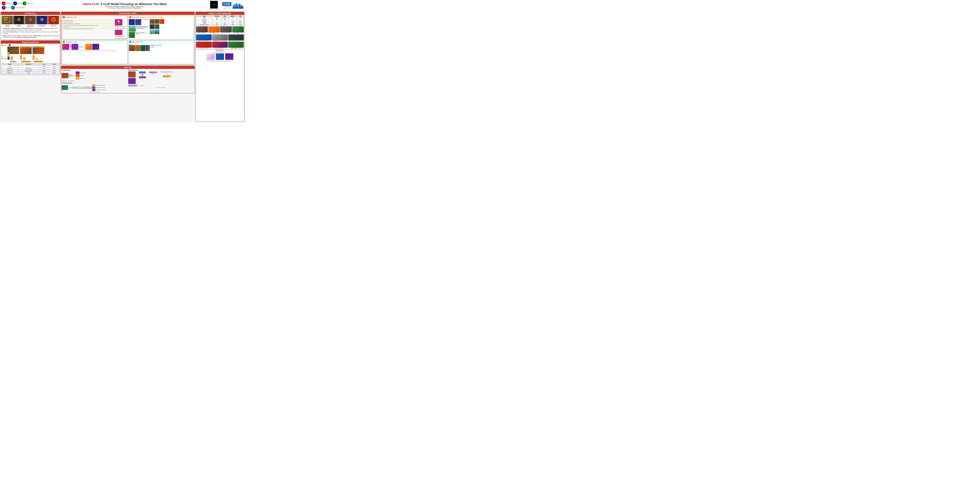 The width and height of the screenshot is (980, 490). Describe the element at coordinates (4, 59) in the screenshot. I see `fisherman-label: fisherman` at that location.